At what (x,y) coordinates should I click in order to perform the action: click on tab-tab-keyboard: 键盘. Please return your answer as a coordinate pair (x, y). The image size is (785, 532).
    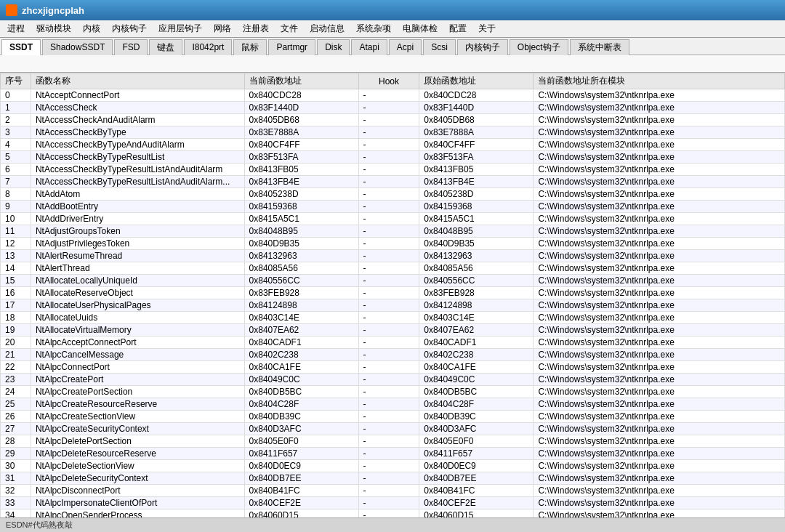
    Looking at the image, I should click on (166, 47).